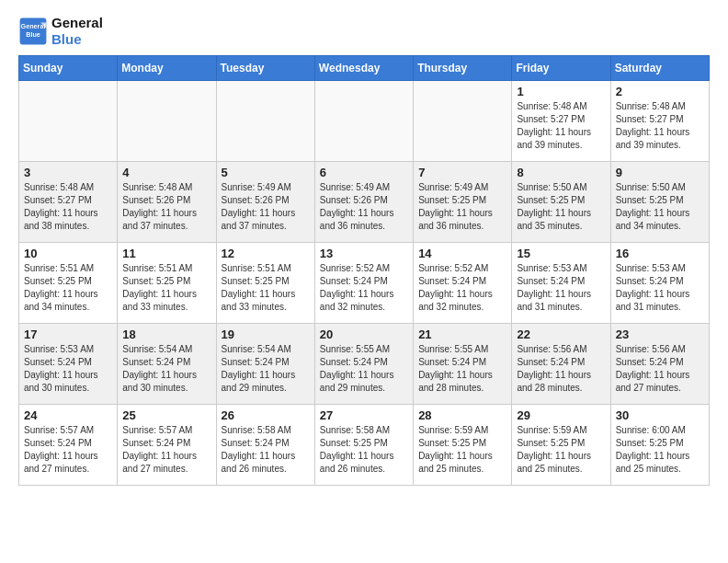 The height and width of the screenshot is (563, 728). I want to click on day-number: 23, so click(660, 335).